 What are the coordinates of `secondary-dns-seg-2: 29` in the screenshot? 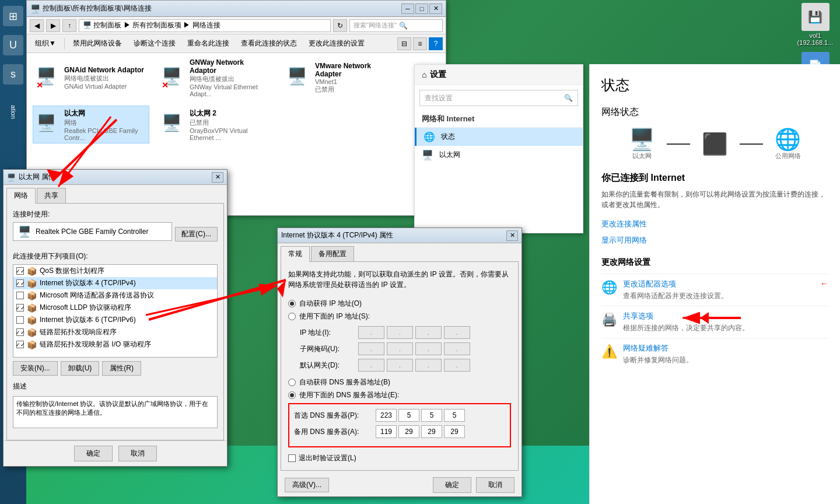 It's located at (409, 432).